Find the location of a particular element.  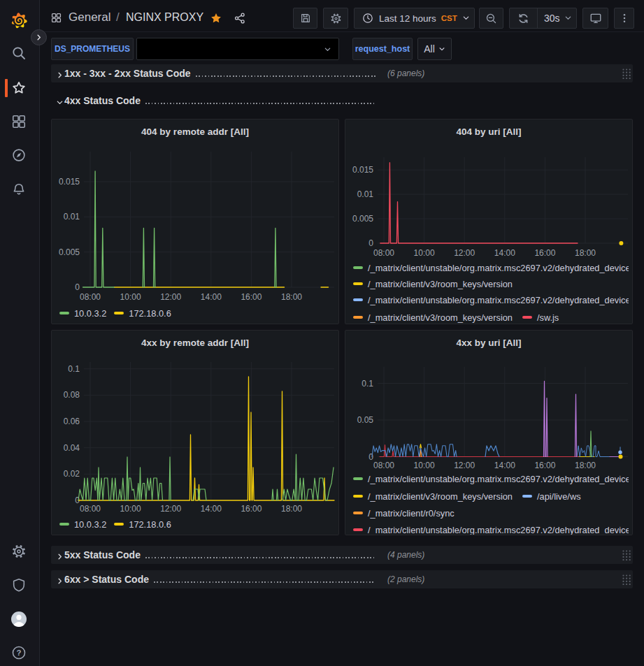

svg-text: 0.08 is located at coordinates (72, 395).